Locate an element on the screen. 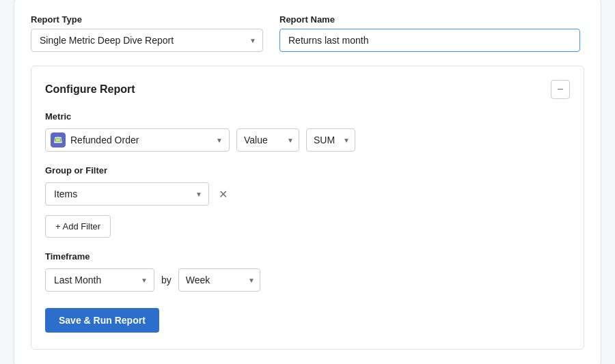 The width and height of the screenshot is (615, 364). group-filter-label: Group or Filter is located at coordinates (308, 171).